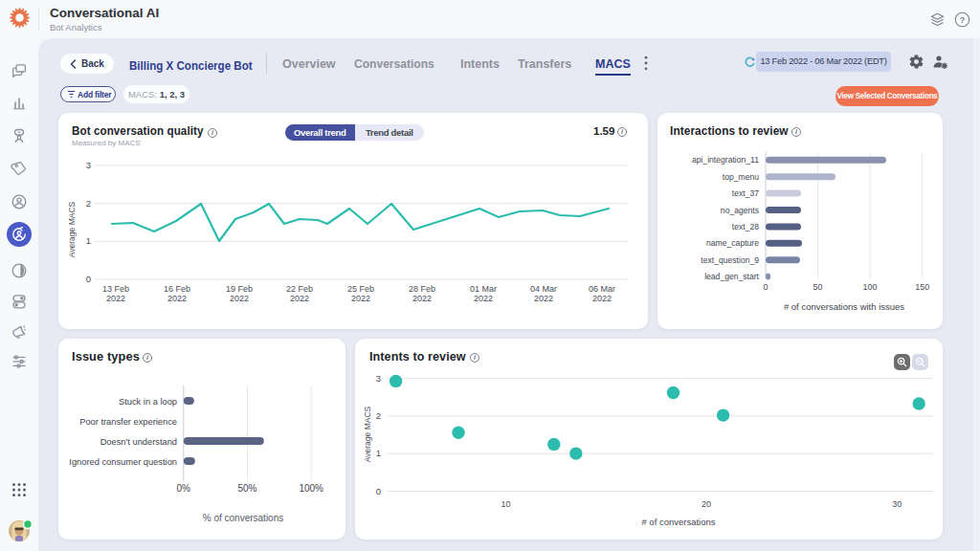 The image size is (980, 551). I want to click on svg-text: Ignored consumer question, so click(122, 462).